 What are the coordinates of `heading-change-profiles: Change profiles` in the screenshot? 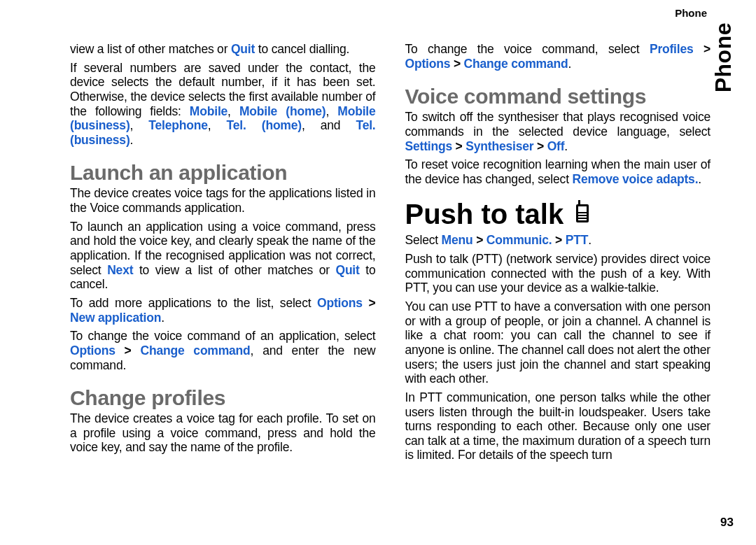 It's located at (223, 398).